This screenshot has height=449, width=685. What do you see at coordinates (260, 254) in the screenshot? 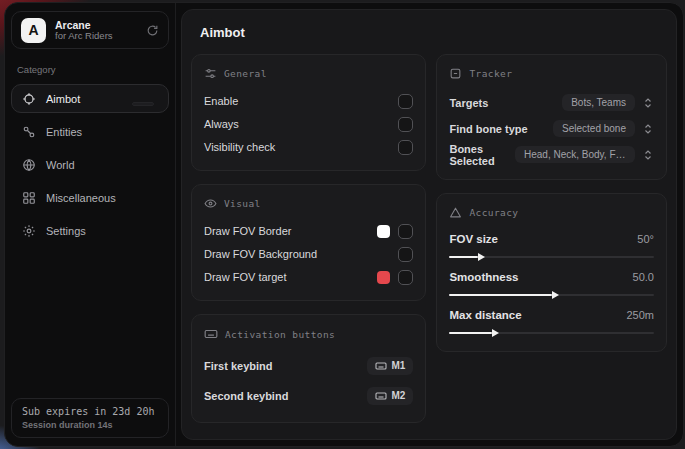
I see `row-label: Draw FOV Background` at bounding box center [260, 254].